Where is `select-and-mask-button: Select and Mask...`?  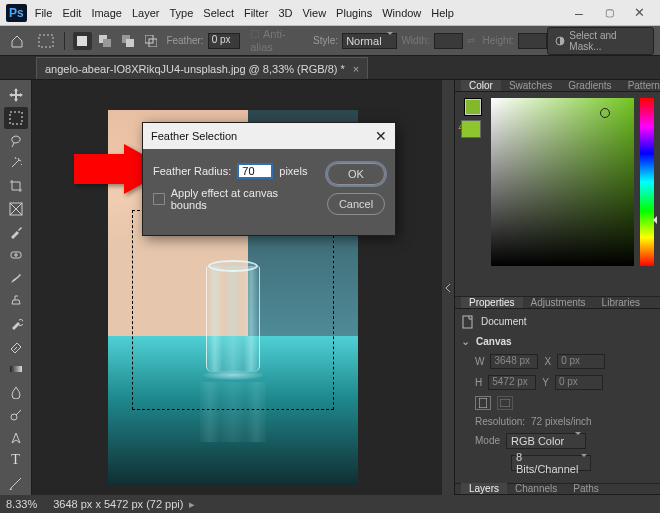
select-and-mask-button: Select and Mask... is located at coordinates (600, 41).